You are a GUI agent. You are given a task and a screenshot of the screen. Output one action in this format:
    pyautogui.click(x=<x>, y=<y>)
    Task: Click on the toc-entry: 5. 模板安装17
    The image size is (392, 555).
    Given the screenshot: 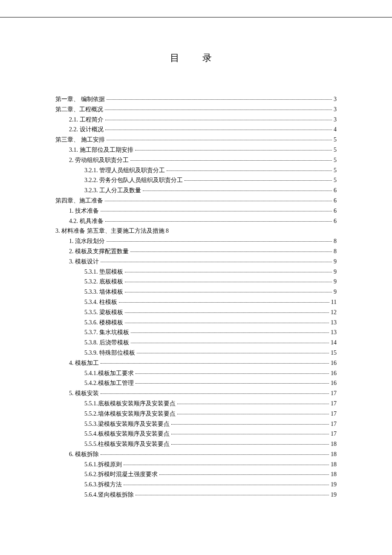 What is the action you would take?
    pyautogui.click(x=196, y=393)
    